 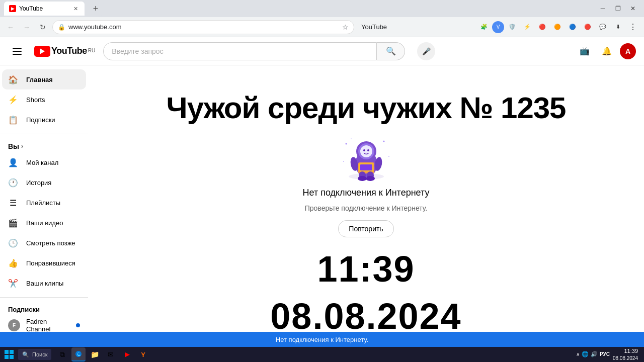 What do you see at coordinates (606, 51) in the screenshot?
I see `header-right: 📺 🔔 A` at bounding box center [606, 51].